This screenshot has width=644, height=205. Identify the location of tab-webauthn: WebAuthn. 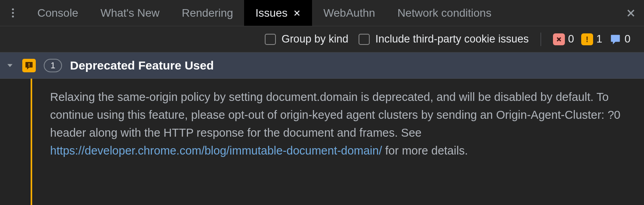
(349, 13).